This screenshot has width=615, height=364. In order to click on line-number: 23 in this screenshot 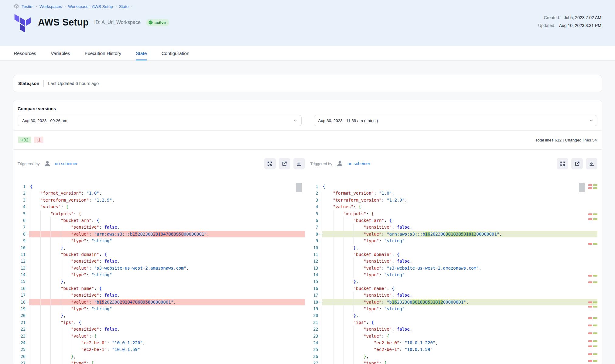, I will do `click(22, 336)`.